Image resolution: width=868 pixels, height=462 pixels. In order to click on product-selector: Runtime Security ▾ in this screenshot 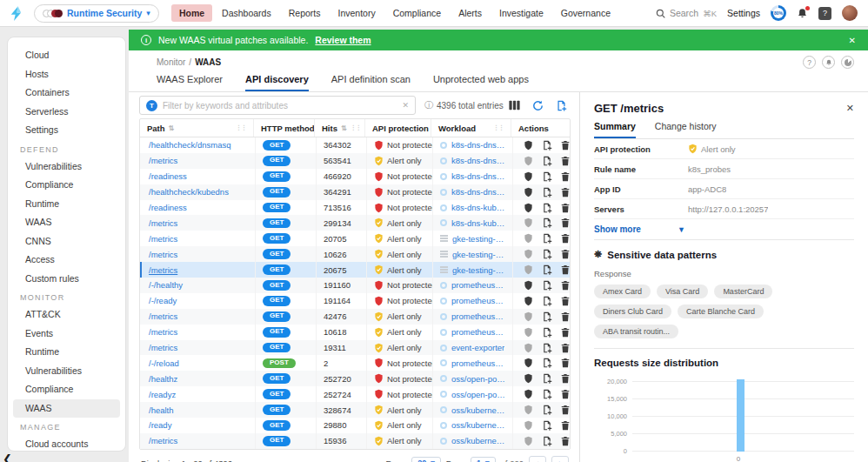, I will do `click(97, 14)`.